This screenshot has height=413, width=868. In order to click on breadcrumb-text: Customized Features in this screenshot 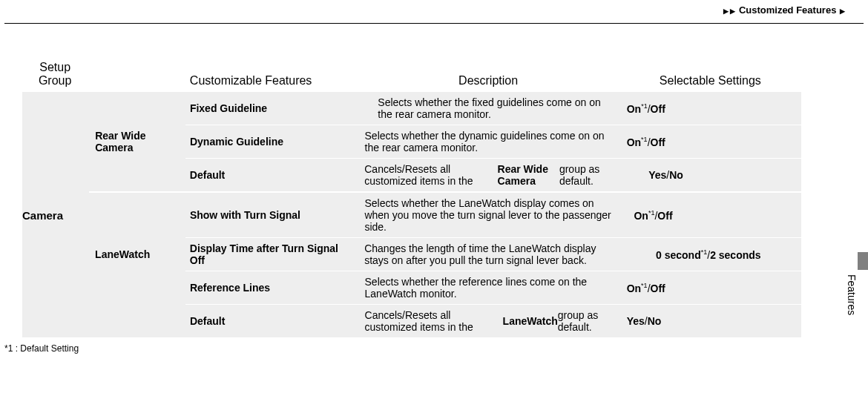, I will do `click(788, 10)`.